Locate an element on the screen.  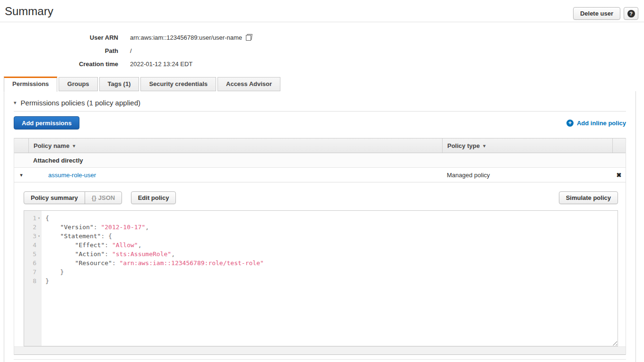
tab-access-advisor: Access Advisor is located at coordinates (249, 84).